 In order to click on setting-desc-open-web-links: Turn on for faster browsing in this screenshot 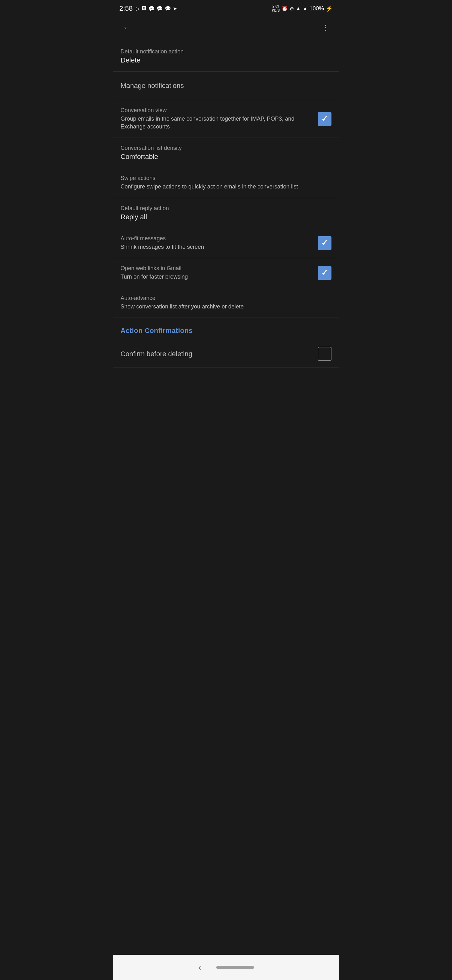, I will do `click(217, 277)`.